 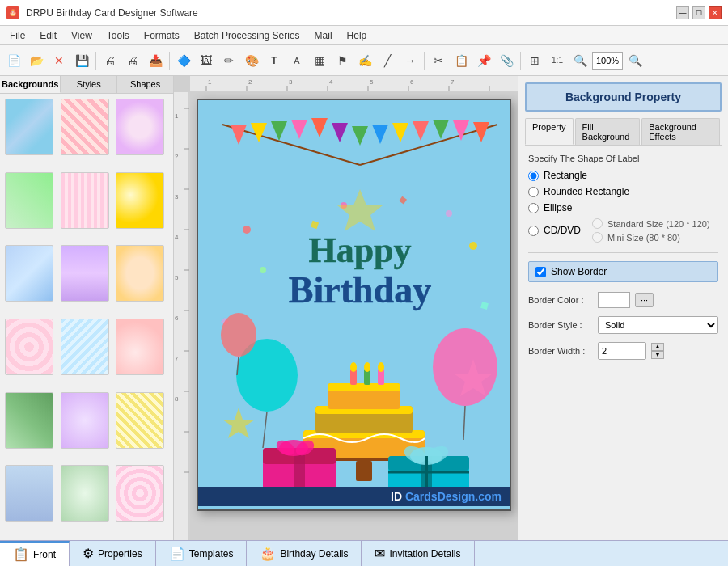 I want to click on maximize-button: ☐, so click(x=699, y=13).